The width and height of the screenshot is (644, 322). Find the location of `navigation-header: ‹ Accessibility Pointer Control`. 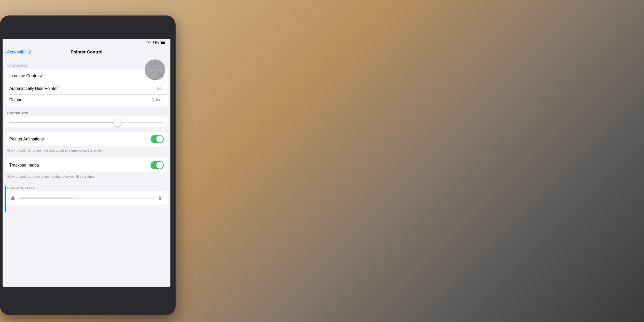

navigation-header: ‹ Accessibility Pointer Control is located at coordinates (87, 52).